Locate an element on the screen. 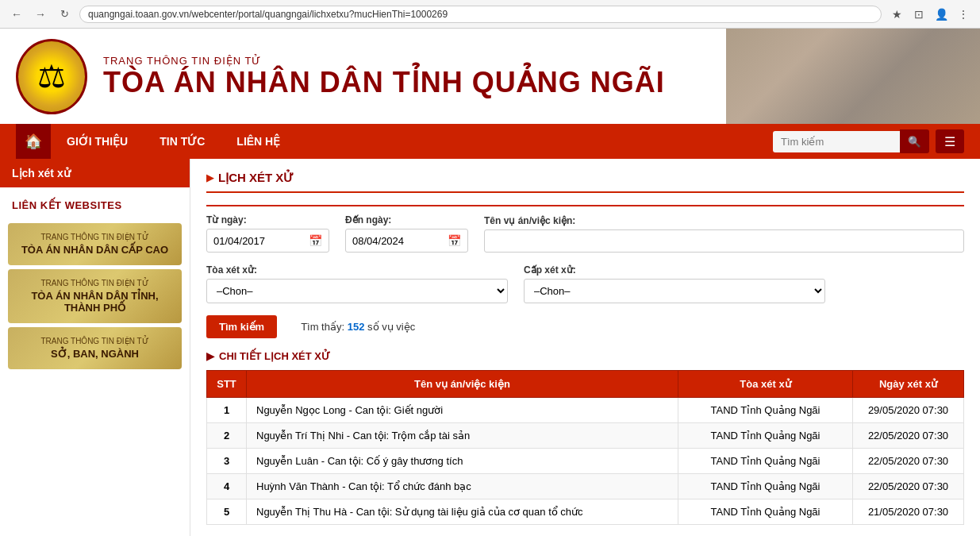  to-date-label: Đến ngày: is located at coordinates (406, 220).